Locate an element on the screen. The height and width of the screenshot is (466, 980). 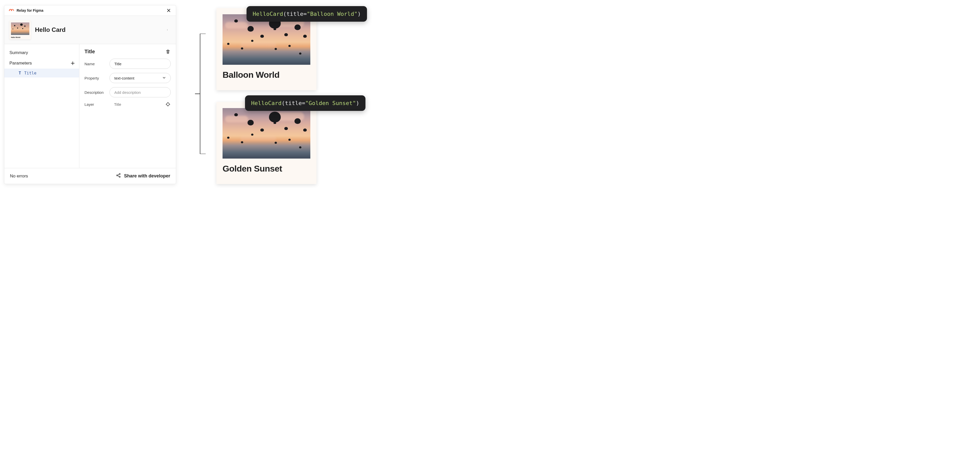
component-header: Hello World Hello Card is located at coordinates (90, 30).